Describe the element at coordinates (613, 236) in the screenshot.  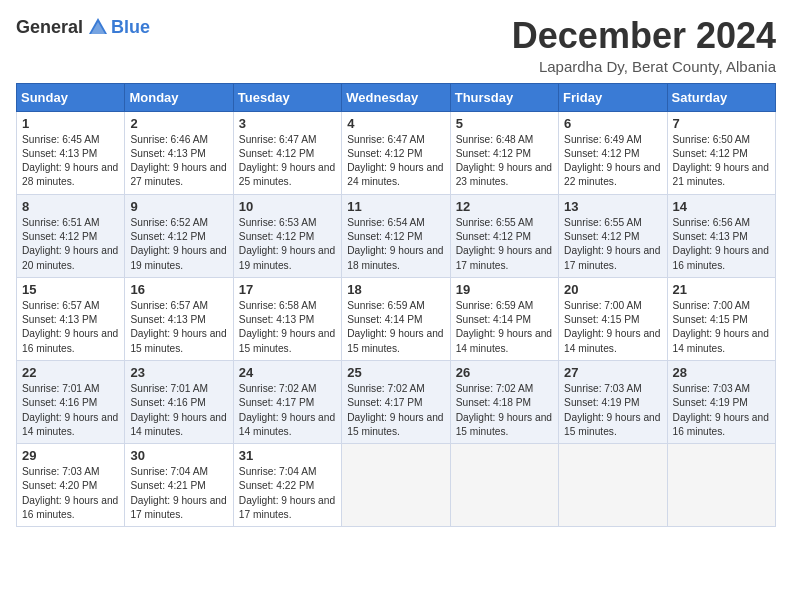
I see `calendar-cell: 13Sunrise: 6:55 AMSunset: 4:12 PMDayligh…` at that location.